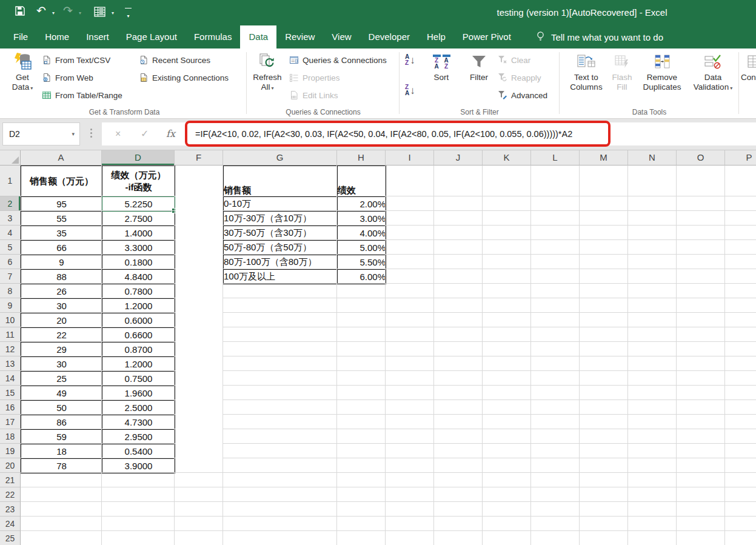 This screenshot has width=756, height=545. What do you see at coordinates (10, 480) in the screenshot?
I see `row-header-21: 21` at bounding box center [10, 480].